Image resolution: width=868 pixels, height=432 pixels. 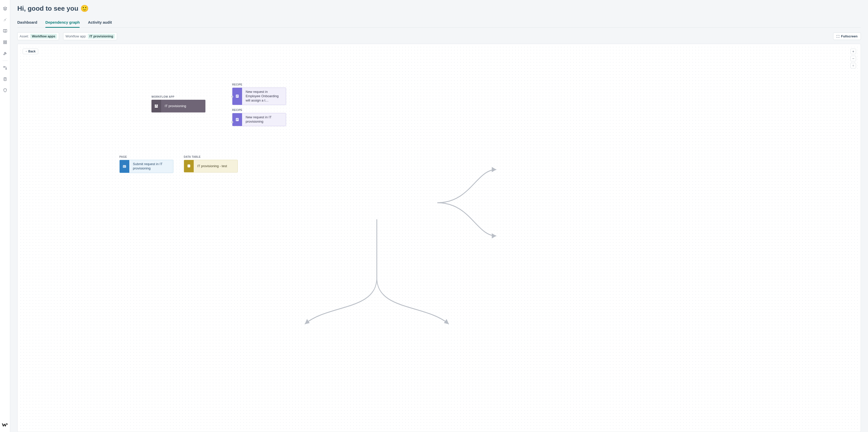 What do you see at coordinates (259, 94) in the screenshot?
I see `node-group-recipe-1: RECIPE New request in Employee Onboardin…` at bounding box center [259, 94].